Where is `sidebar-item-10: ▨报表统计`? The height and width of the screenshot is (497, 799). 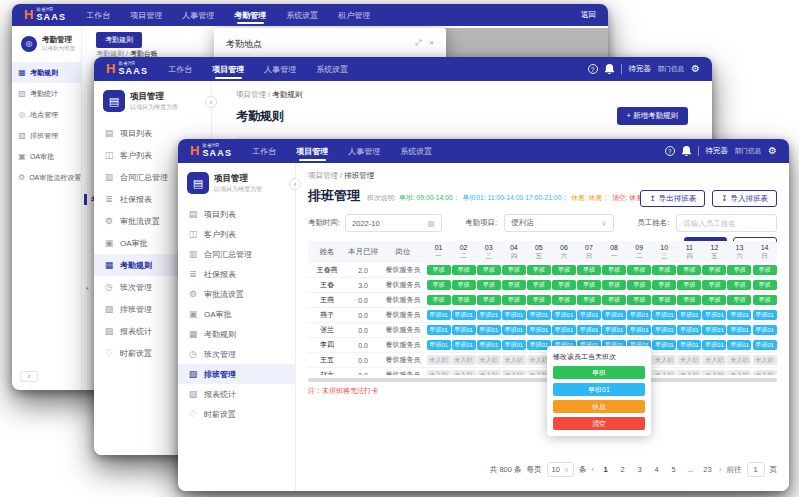
sidebar-item-10: ▨报表统计 is located at coordinates (236, 394).